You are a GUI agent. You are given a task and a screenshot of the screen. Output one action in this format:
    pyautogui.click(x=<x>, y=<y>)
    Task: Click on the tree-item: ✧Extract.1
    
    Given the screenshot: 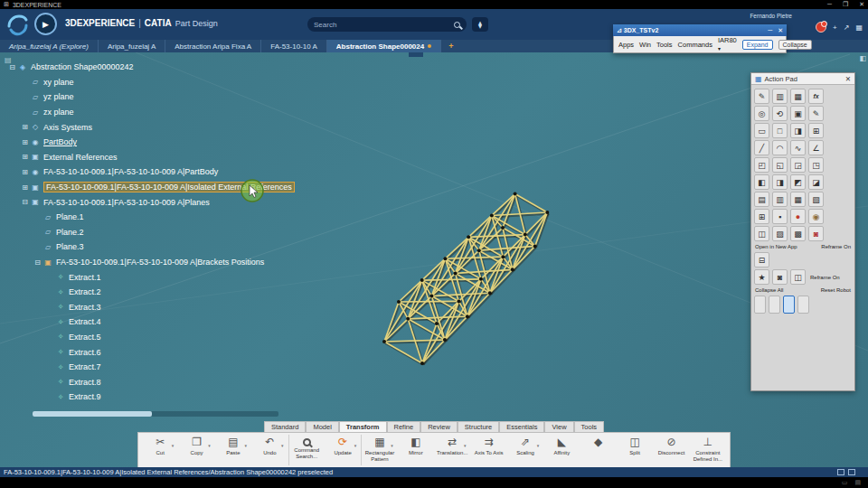 What is the action you would take?
    pyautogui.click(x=150, y=277)
    